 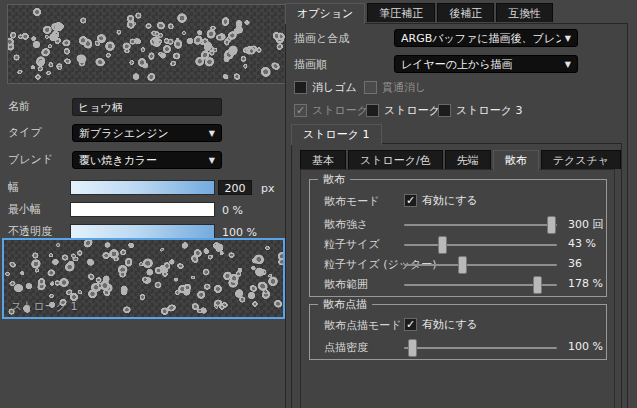 What do you see at coordinates (581, 160) in the screenshot?
I see `tab-texture: テクスチャ` at bounding box center [581, 160].